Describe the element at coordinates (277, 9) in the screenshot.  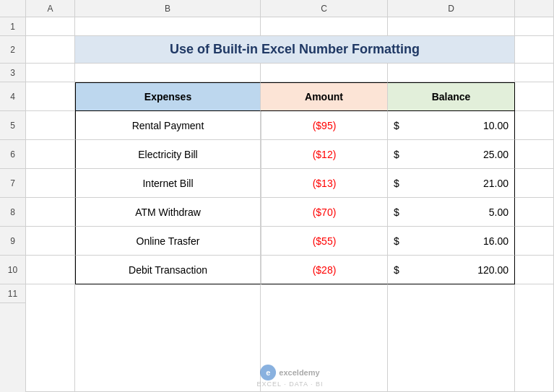
I see `column-headers: A B C D` at that location.